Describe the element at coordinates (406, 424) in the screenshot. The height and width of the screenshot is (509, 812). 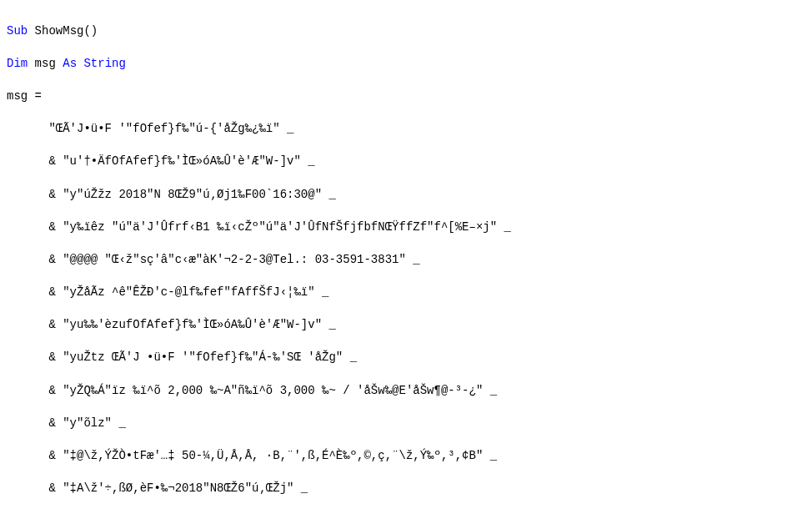
I see `code-line-13: & "y"õlz" _` at that location.